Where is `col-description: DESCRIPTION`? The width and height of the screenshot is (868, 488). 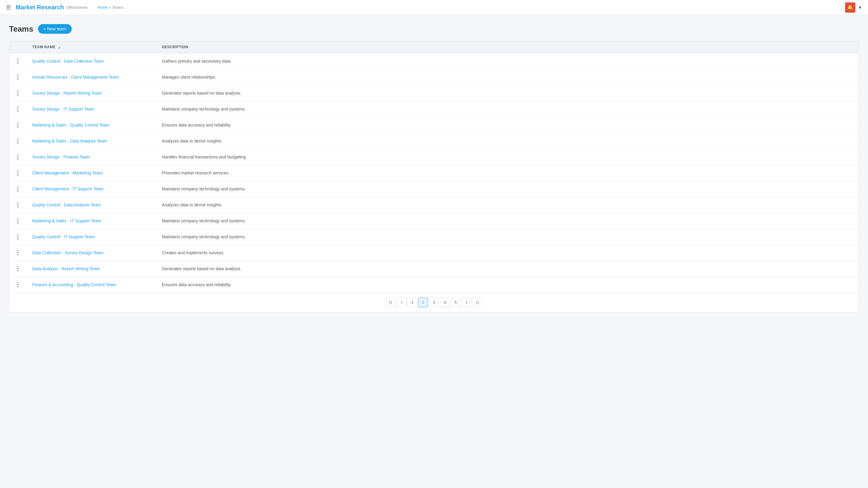 col-description: DESCRIPTION is located at coordinates (508, 47).